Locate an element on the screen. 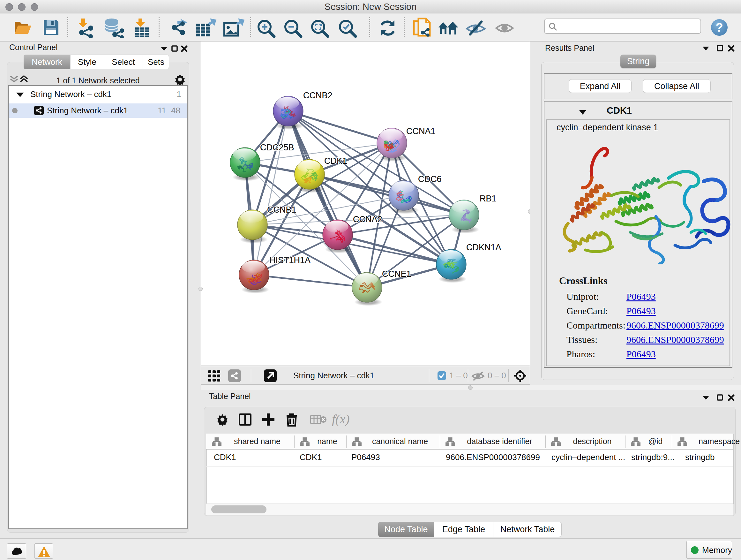 Image resolution: width=741 pixels, height=560 pixels. svg-text: CCNB2 is located at coordinates (318, 96).